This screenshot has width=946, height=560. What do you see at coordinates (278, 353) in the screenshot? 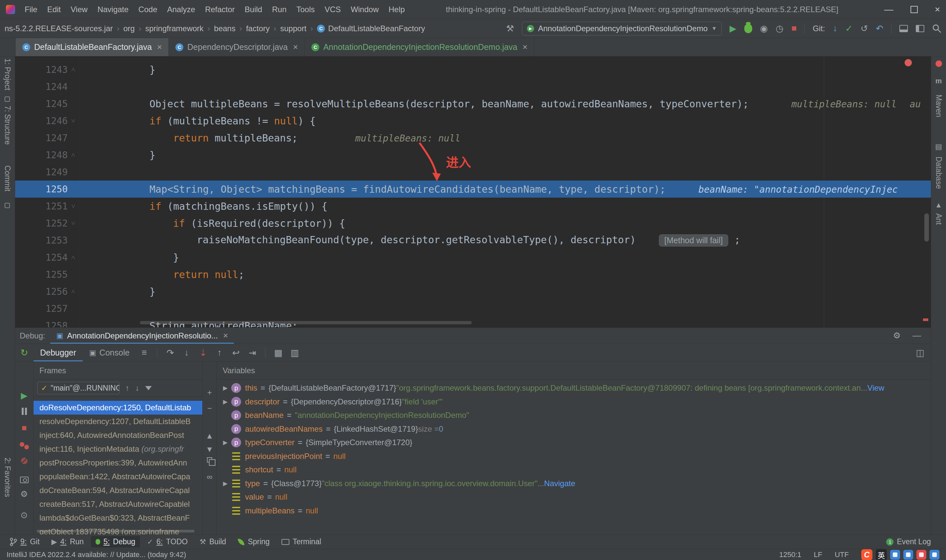
I see `evaluate-expression-icon: ▦` at bounding box center [278, 353].